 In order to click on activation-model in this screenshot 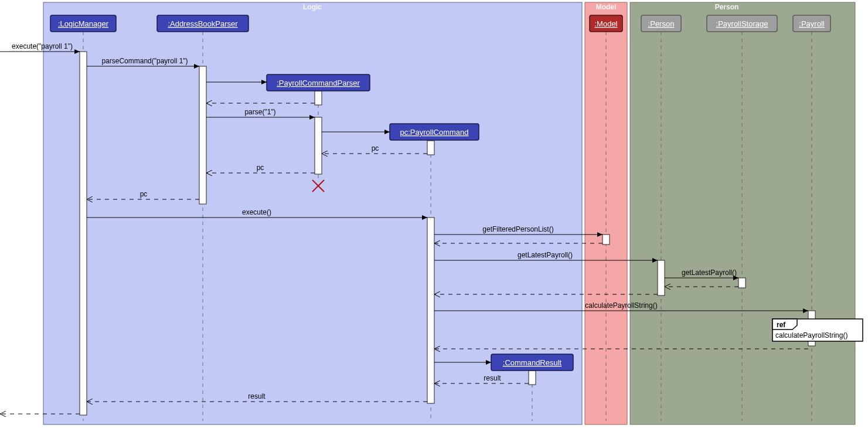, I will do `click(606, 239)`.